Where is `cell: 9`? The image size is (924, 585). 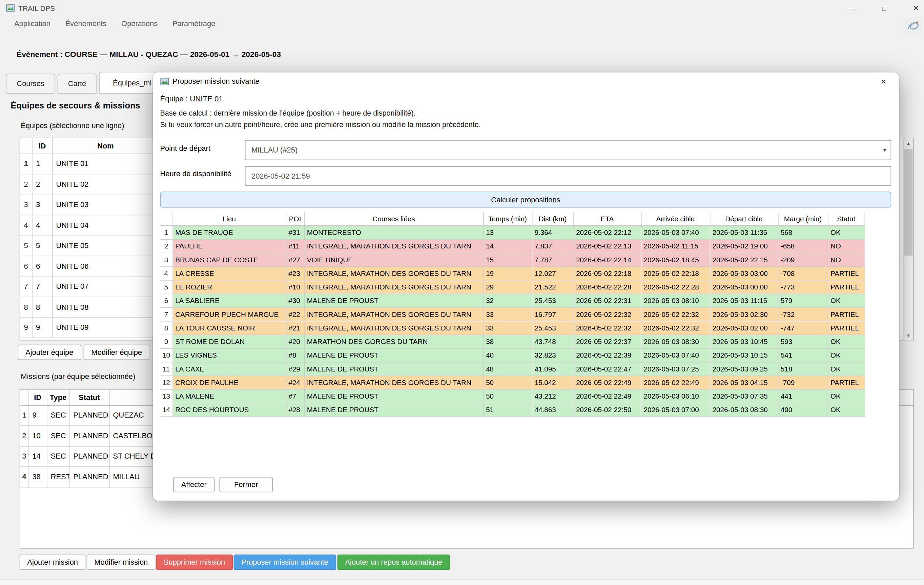
cell: 9 is located at coordinates (38, 415).